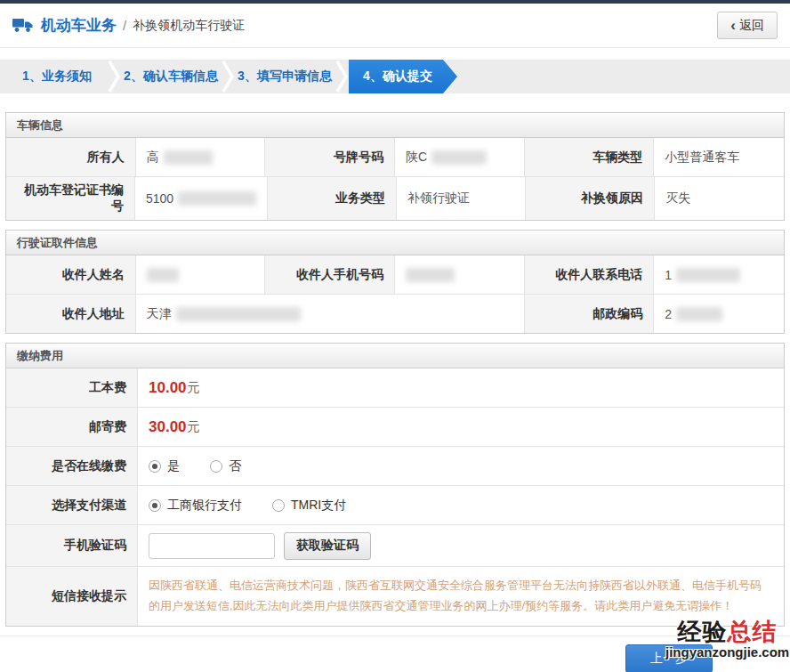  What do you see at coordinates (719, 313) in the screenshot?
I see `postcode-value: 2` at bounding box center [719, 313].